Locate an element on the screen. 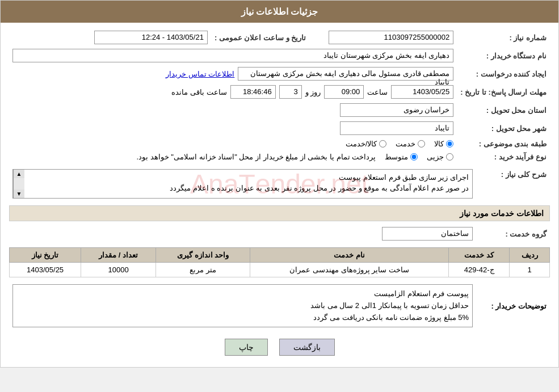 This screenshot has width=559, height=392. deadline-days: 3 is located at coordinates (291, 92).